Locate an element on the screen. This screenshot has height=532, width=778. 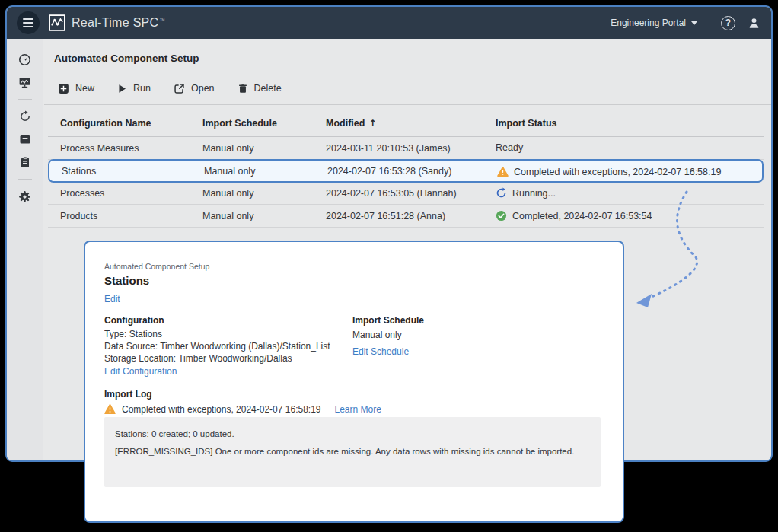
hamburger-menu-icon is located at coordinates (28, 23).